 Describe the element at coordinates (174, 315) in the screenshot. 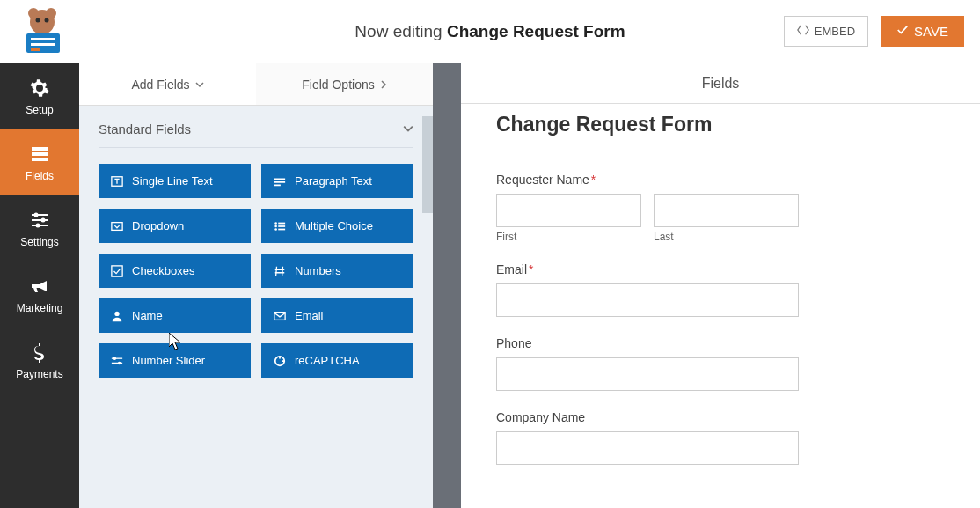

I see `field-name: Name` at that location.